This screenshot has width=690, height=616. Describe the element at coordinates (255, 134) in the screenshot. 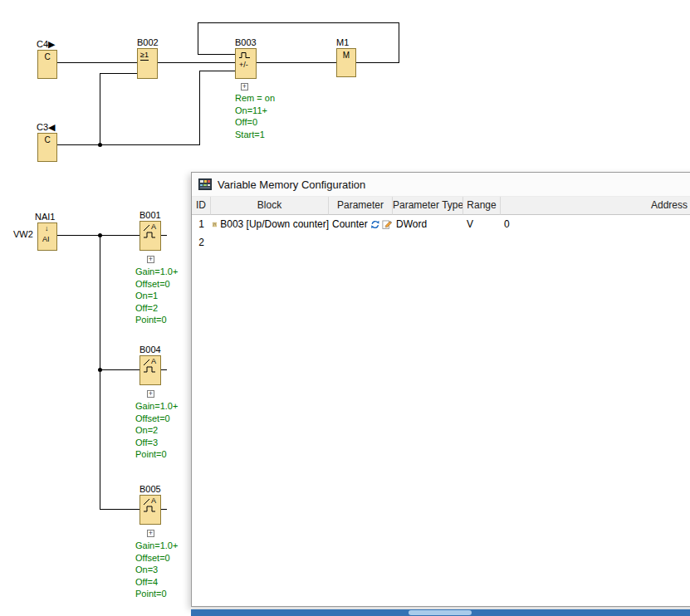

I see `param-line: Start=1` at that location.